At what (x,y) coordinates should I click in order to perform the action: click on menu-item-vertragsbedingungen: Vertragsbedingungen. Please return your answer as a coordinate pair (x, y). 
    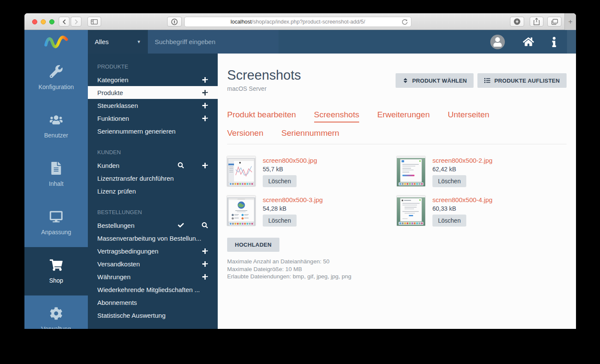
    Looking at the image, I should click on (153, 251).